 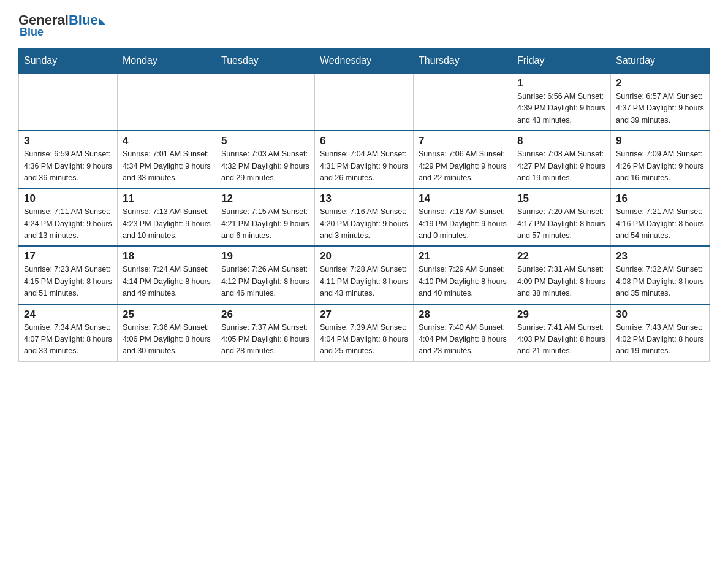 I want to click on calendar-cell: 3Sunrise: 6:59 AM Sunset: 4:36 PM Daylig…, so click(x=69, y=159).